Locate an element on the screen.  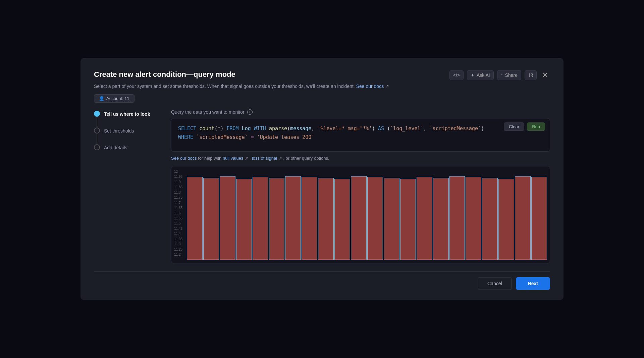
external-link-icon-null: ↗ is located at coordinates (246, 158).